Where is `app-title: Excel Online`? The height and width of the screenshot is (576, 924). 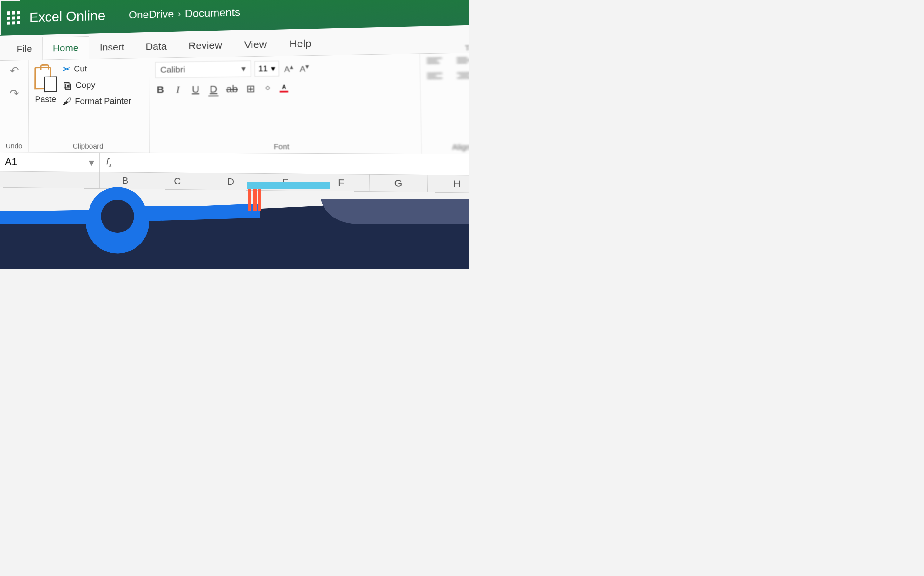
app-title: Excel Online is located at coordinates (68, 17).